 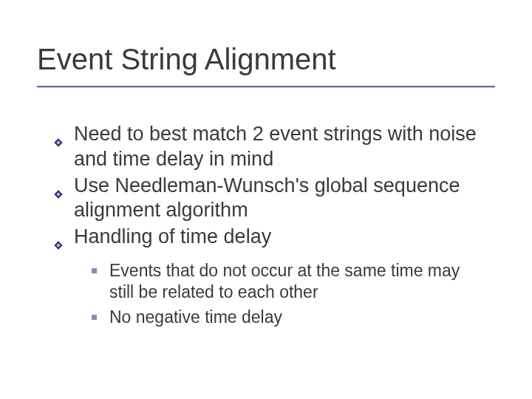 I want to click on sub-bullet-item: No negative time delay, so click(x=299, y=318).